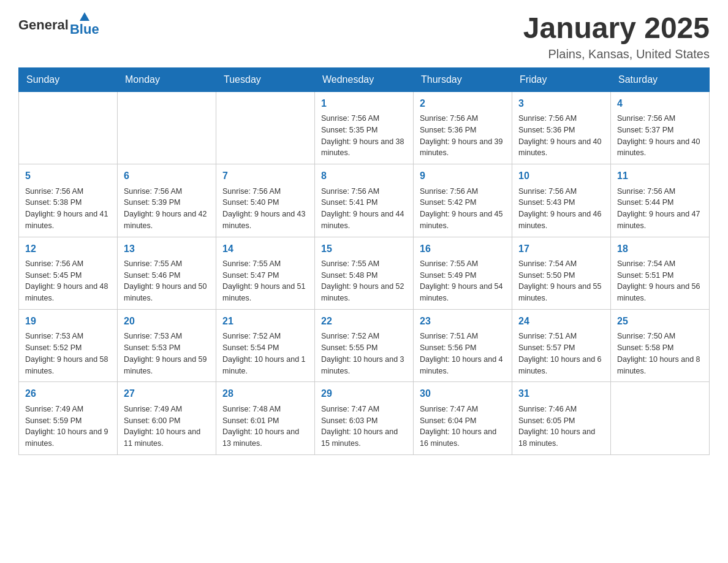 The width and height of the screenshot is (728, 563). Describe the element at coordinates (616, 37) in the screenshot. I see `title-block: January 2025 Plains, Kansas, United Stat…` at that location.